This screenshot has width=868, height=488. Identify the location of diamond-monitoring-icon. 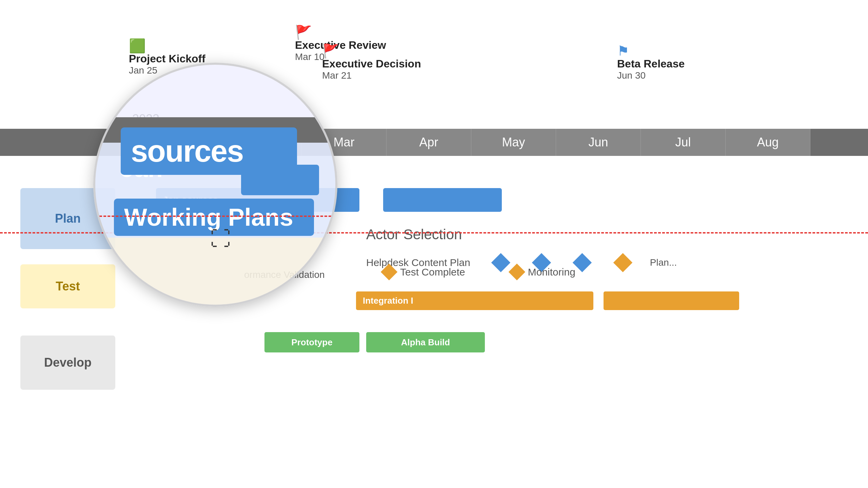
(517, 272).